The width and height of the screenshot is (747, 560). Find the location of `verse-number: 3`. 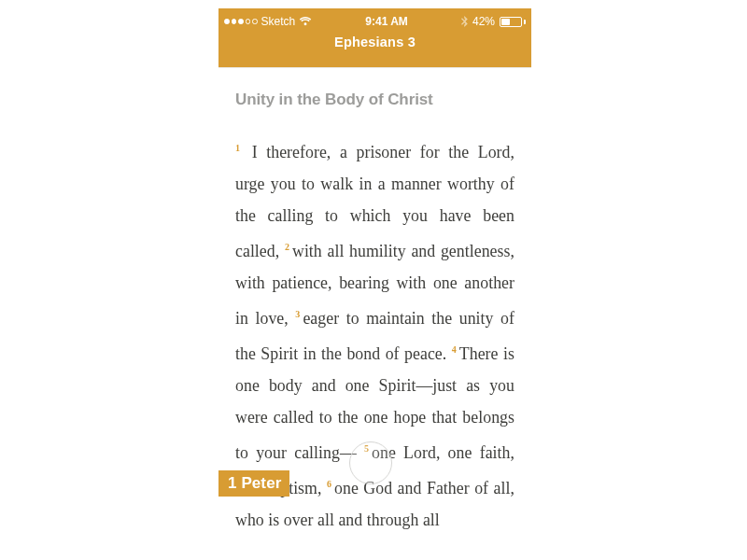

verse-number: 3 is located at coordinates (299, 314).